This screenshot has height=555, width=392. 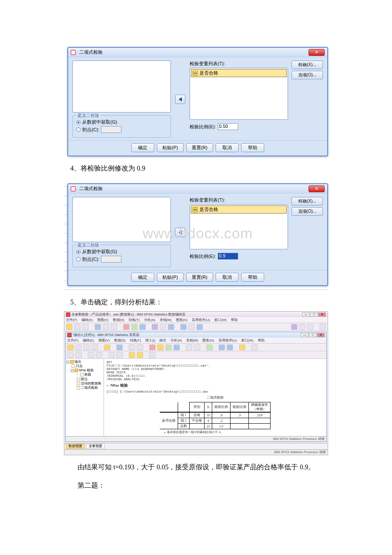 What do you see at coordinates (95, 446) in the screenshot?
I see `tab-variable-view: 变量视图` at bounding box center [95, 446].